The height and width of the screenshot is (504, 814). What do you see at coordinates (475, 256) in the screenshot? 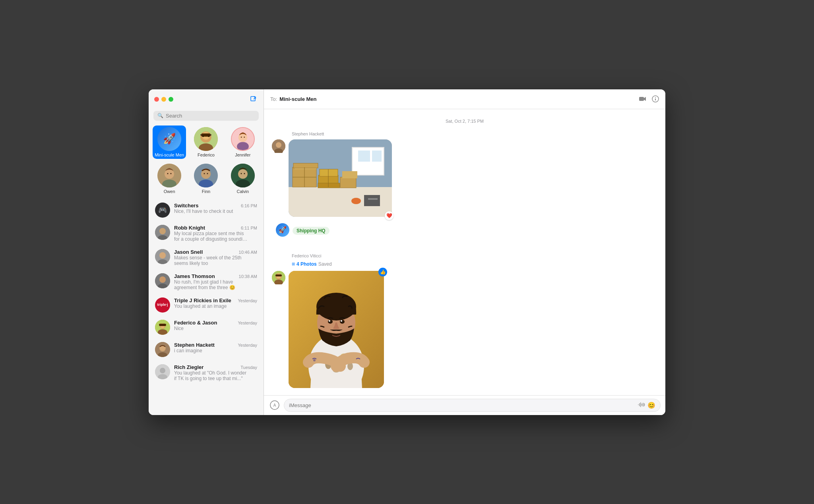
I see `sender-name-federico: Federico Viticci` at bounding box center [475, 256].